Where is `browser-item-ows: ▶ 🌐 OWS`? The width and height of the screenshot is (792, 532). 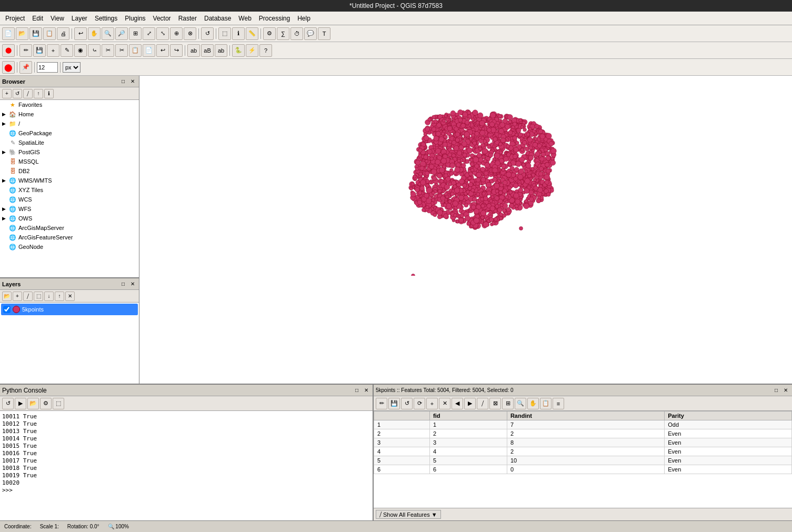
browser-item-ows: ▶ 🌐 OWS is located at coordinates (69, 218).